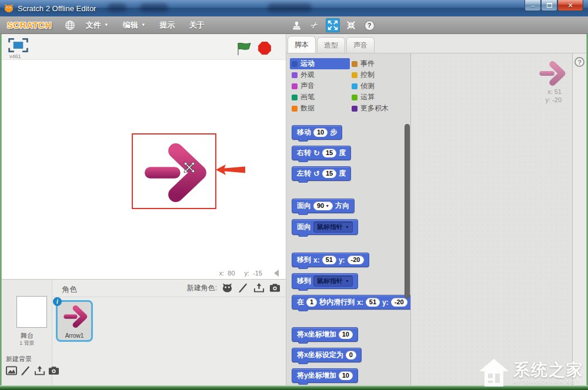  I want to click on upload-sprite-icon, so click(259, 288).